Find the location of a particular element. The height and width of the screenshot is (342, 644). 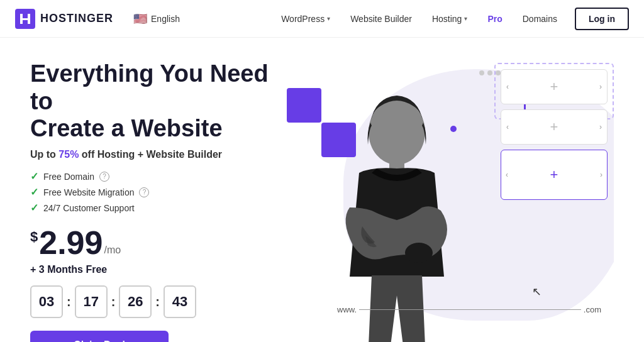

price-block: $ 2.99 /mo is located at coordinates (162, 243).